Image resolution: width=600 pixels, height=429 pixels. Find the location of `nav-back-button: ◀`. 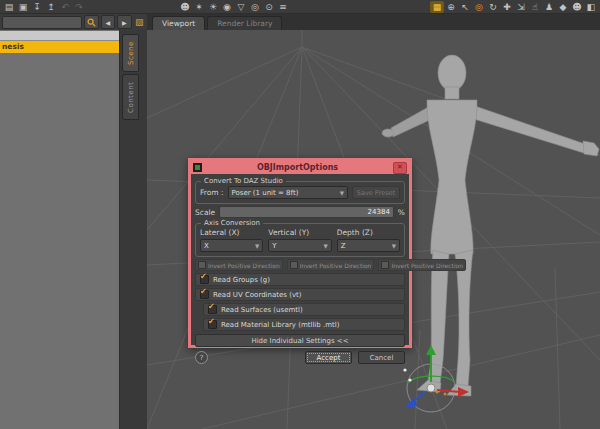

nav-back-button: ◀ is located at coordinates (108, 22).